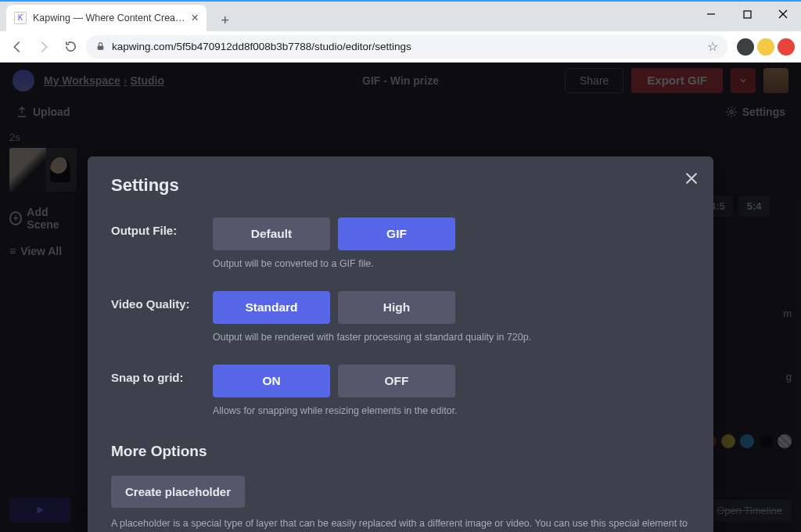 The height and width of the screenshot is (532, 801). I want to click on extensions-icon, so click(745, 47).